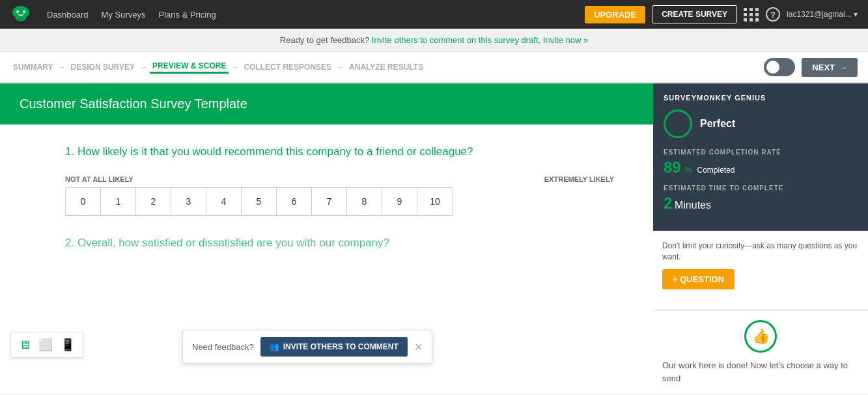 Image resolution: width=868 pixels, height=395 pixels. Describe the element at coordinates (124, 14) in the screenshot. I see `nav-my-surveys: My Surveys` at that location.